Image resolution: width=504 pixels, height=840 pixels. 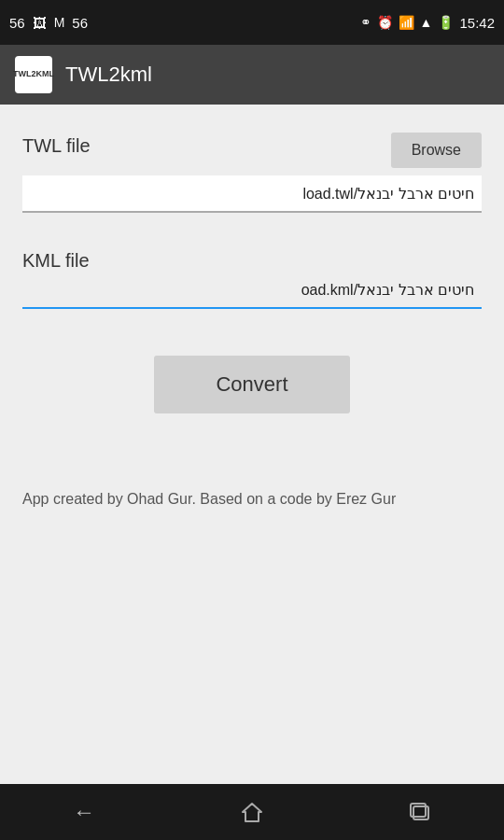 I want to click on app-logo: TWL 2 KML, so click(x=34, y=75).